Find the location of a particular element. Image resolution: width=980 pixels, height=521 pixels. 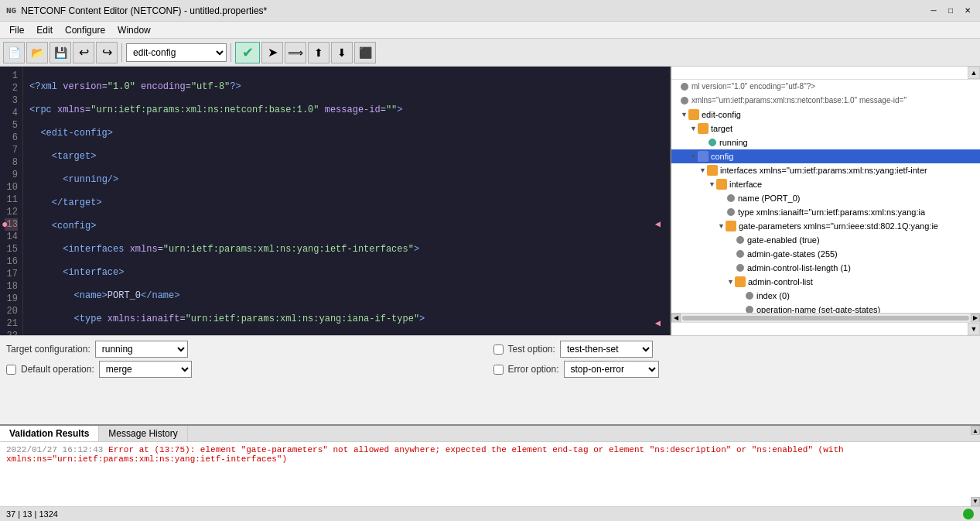

title-bar: NG NETCONF Content Editor (NETCONF) - un… is located at coordinates (490, 11).